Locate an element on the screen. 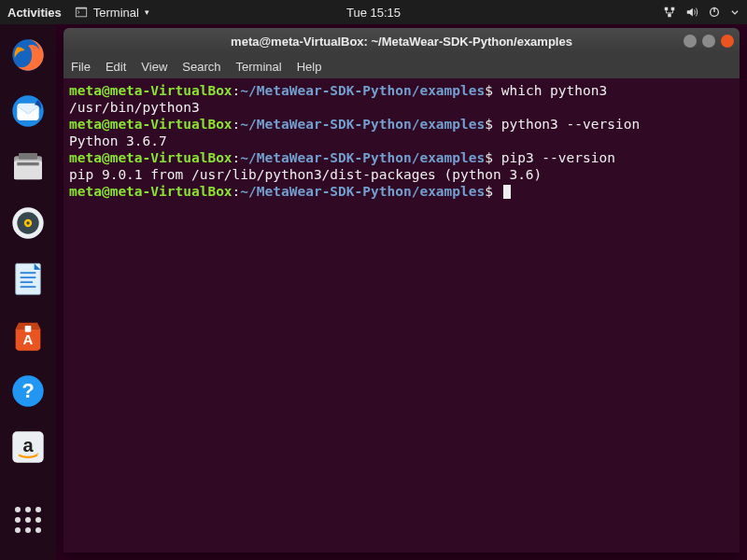 The image size is (747, 560). terminal-icon is located at coordinates (81, 12).